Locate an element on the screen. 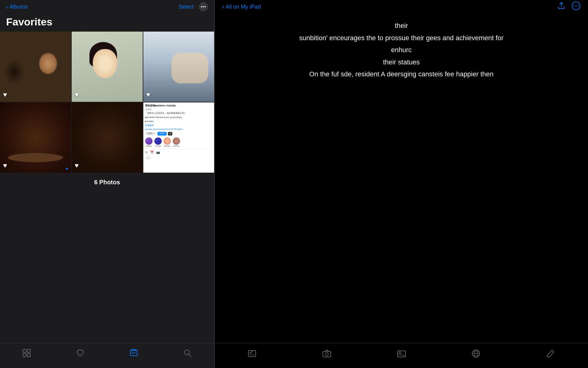 The height and width of the screenshot is (368, 588). photo-cell-6: 羽生结弦■HANYU YUZURU 运动员 「我想全心全意滑冰，藉此傳達感謝之意… is located at coordinates (179, 137).